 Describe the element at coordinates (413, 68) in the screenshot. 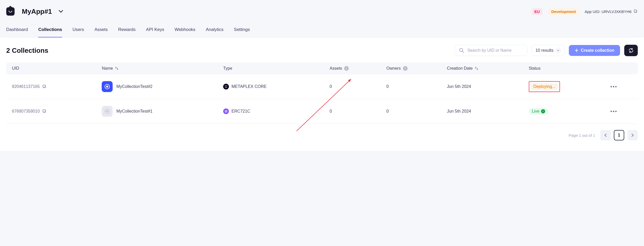

I see `col-owners: Owners i` at that location.